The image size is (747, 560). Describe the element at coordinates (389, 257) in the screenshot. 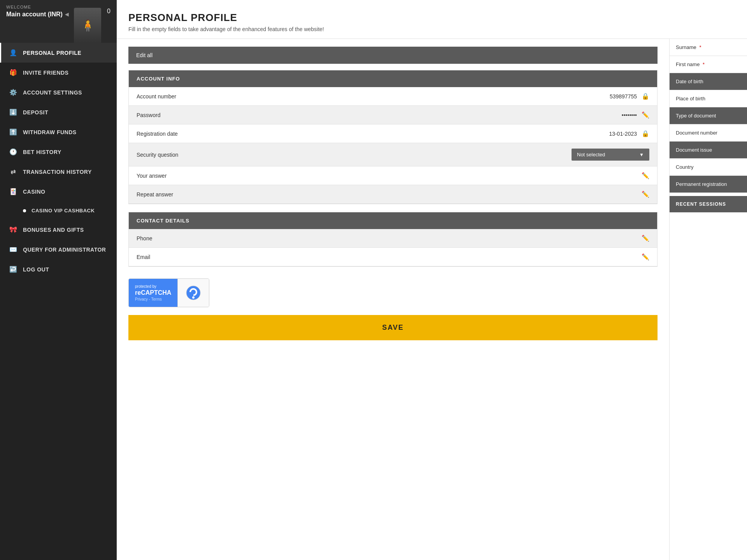

I see `field-label-email: Email` at that location.